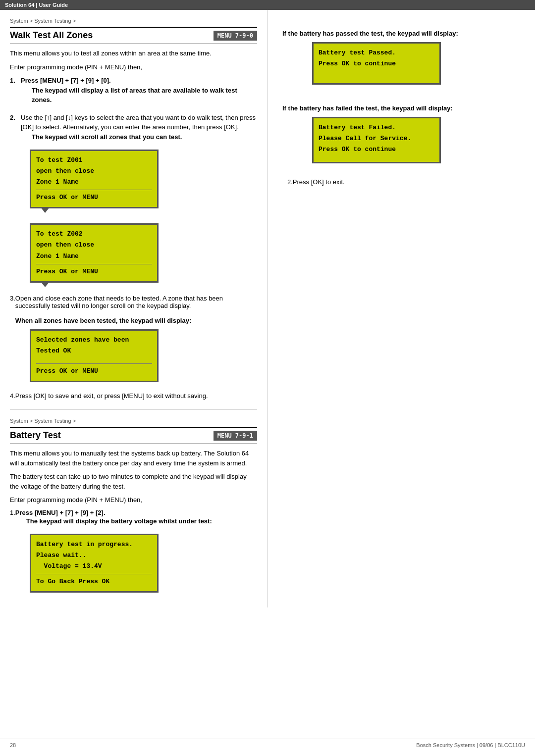  What do you see at coordinates (94, 160) in the screenshot?
I see `display1-line1: To test Z001` at bounding box center [94, 160].